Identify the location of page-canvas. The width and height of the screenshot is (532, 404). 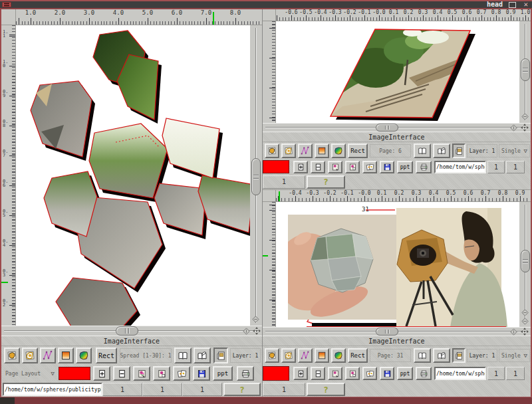
(398, 72).